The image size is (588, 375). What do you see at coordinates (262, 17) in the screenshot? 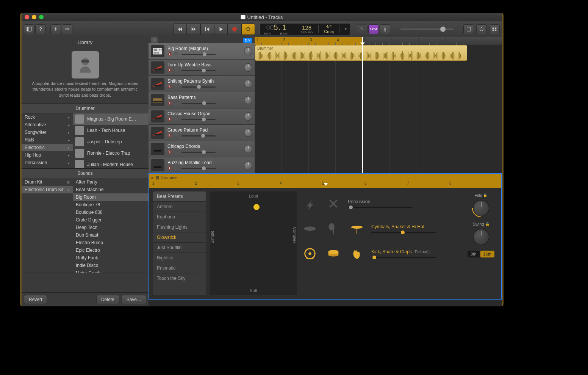
I see `titlebar: Untitled - Tracks` at bounding box center [262, 17].